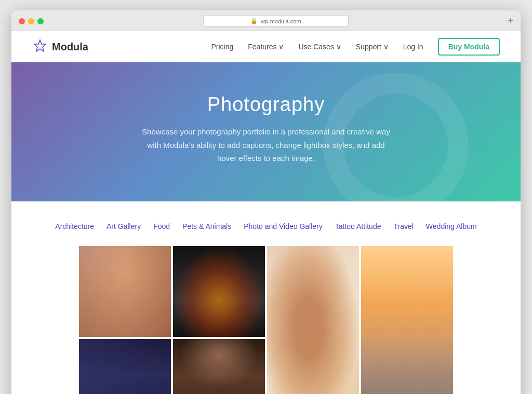 The height and width of the screenshot is (394, 532). I want to click on photo-fire, so click(219, 292).